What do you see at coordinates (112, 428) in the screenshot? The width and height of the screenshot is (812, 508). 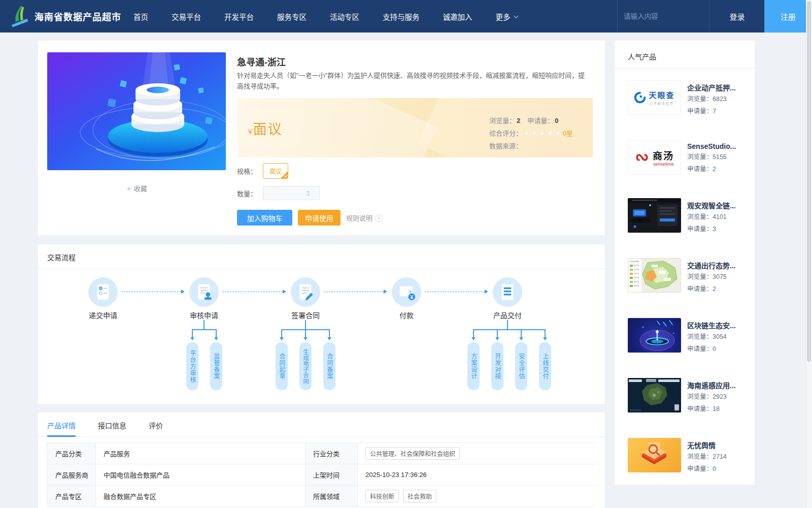 I see `tab-api-info: 接口信息` at bounding box center [112, 428].